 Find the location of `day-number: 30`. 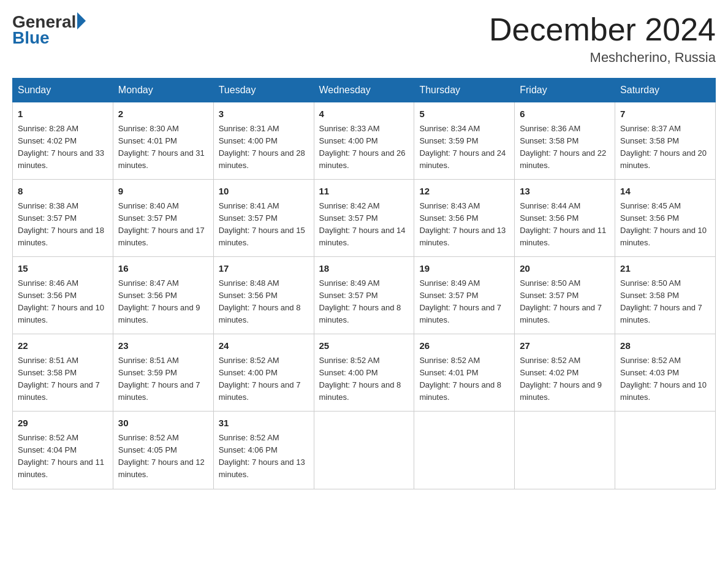

day-number: 30 is located at coordinates (163, 423).